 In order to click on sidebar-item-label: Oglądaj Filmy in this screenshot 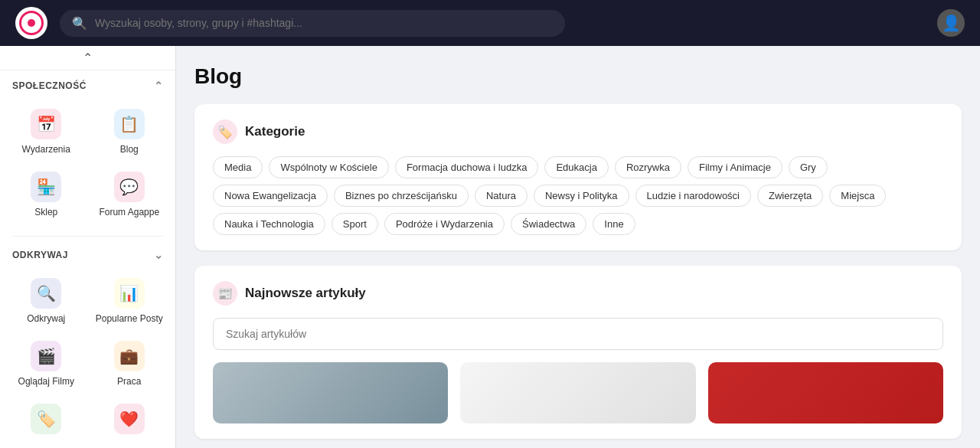, I will do `click(46, 381)`.